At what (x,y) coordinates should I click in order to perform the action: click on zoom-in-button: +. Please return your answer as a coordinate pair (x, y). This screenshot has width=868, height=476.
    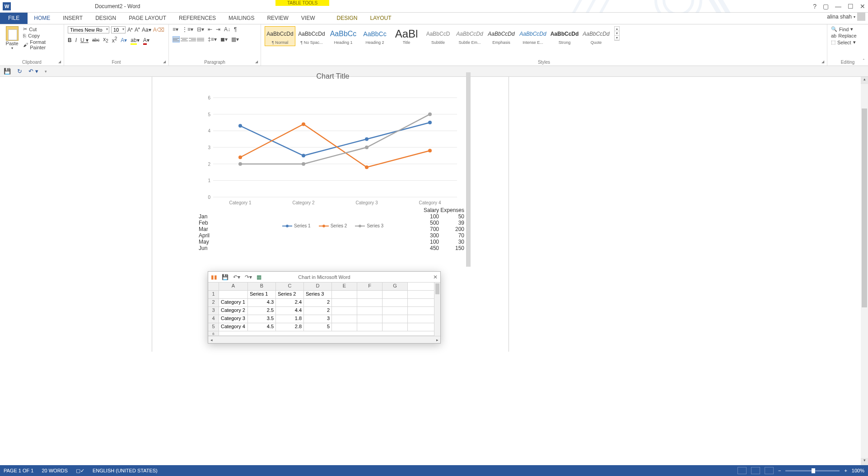
    Looking at the image, I should click on (845, 471).